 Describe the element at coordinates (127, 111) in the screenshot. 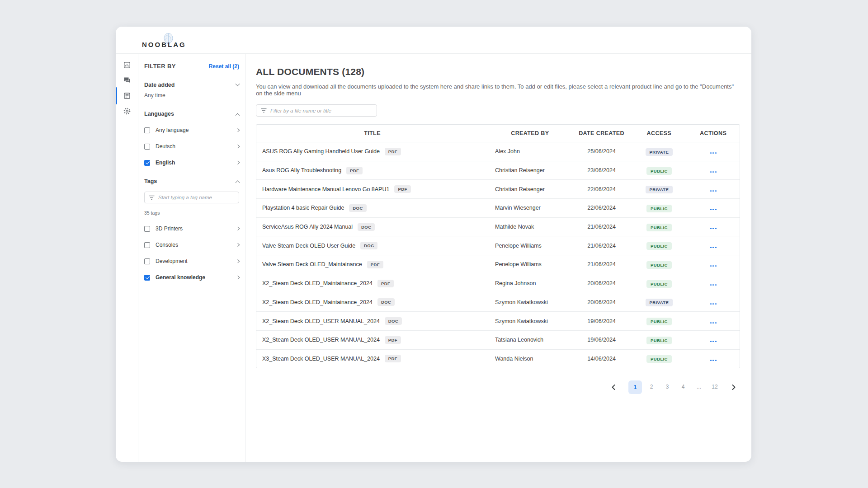

I see `nav-settings` at that location.